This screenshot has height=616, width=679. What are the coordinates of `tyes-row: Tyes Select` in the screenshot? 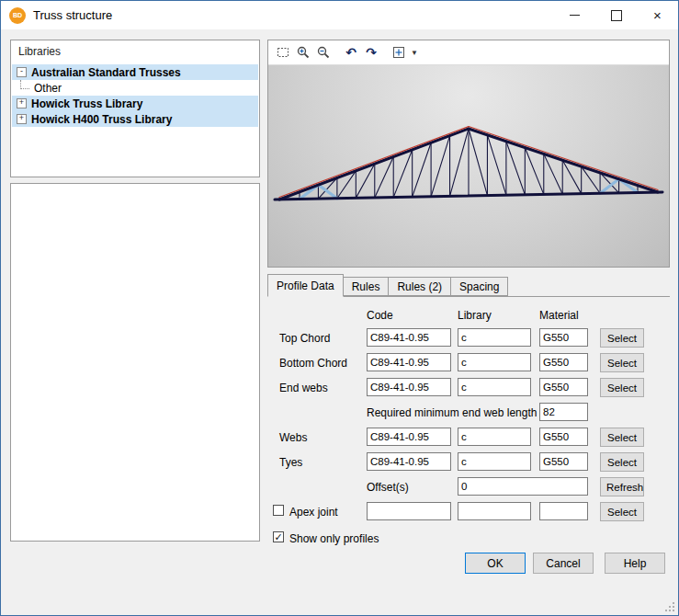 It's located at (472, 463).